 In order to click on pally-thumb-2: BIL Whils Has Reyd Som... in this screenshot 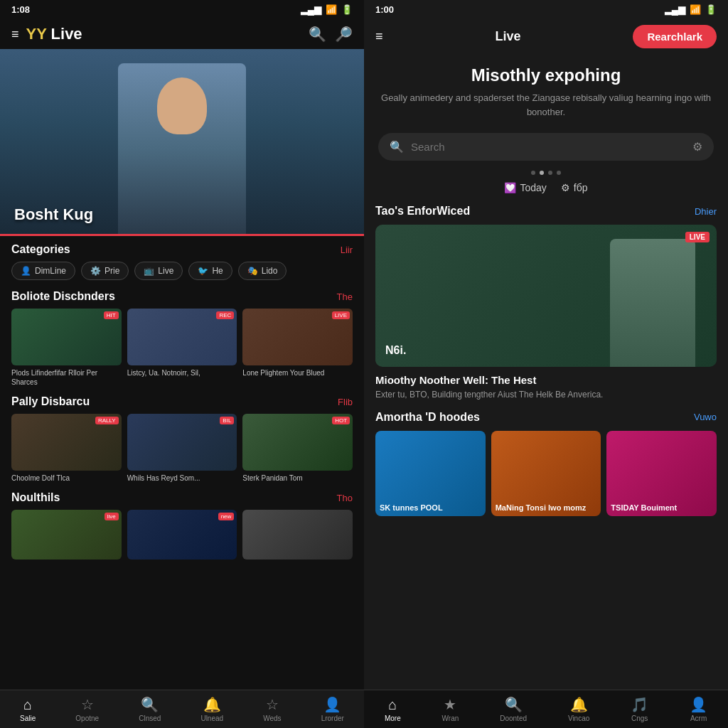, I will do `click(182, 448)`.